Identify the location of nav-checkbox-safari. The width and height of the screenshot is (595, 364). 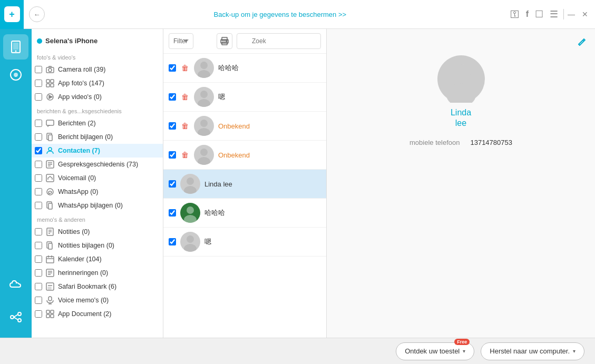
(38, 287).